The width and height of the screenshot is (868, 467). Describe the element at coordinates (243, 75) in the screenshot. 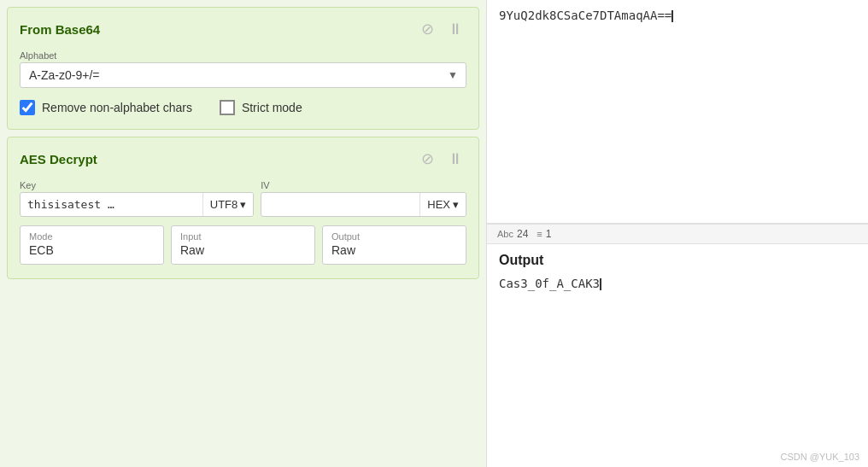

I see `alphabet-dropdown: A-Za-z0-9+/= ▼` at that location.